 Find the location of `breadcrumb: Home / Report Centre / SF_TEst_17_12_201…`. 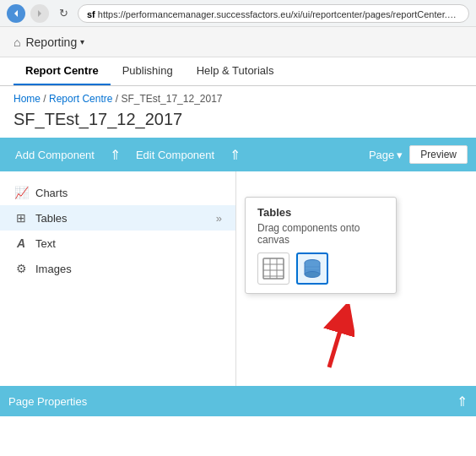

breadcrumb: Home / Report Centre / SF_TEst_17_12_201… is located at coordinates (238, 97).